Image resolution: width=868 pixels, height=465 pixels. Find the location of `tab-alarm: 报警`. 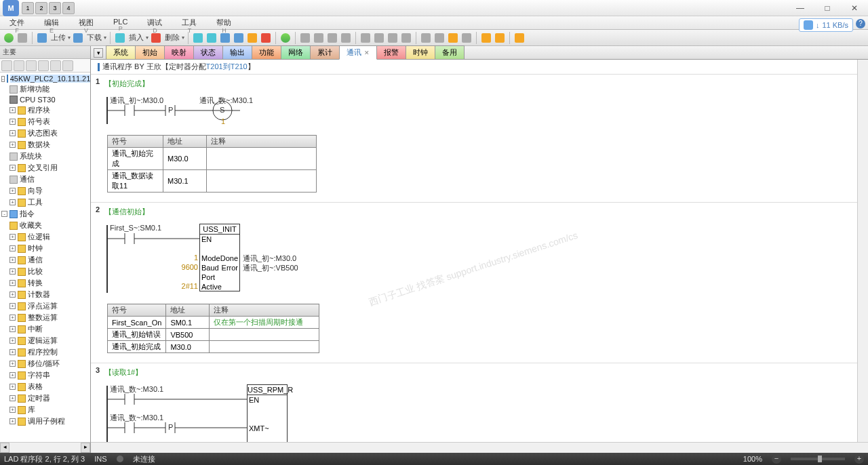

tab-alarm: 报警 is located at coordinates (391, 52).